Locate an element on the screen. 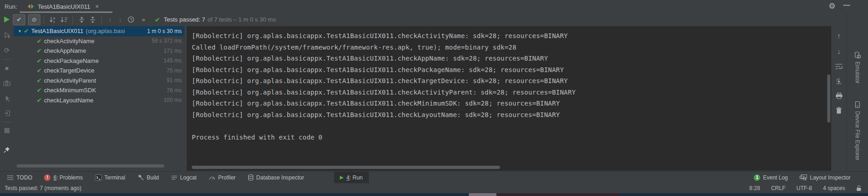 This screenshot has height=196, width=868. soft-wrap-icon is located at coordinates (839, 66).